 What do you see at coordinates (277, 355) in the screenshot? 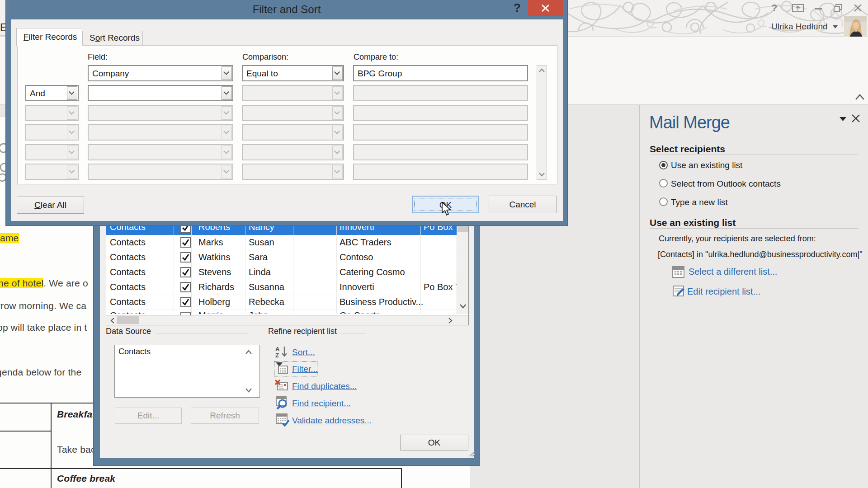
I see `svg-text: Z` at bounding box center [277, 355].